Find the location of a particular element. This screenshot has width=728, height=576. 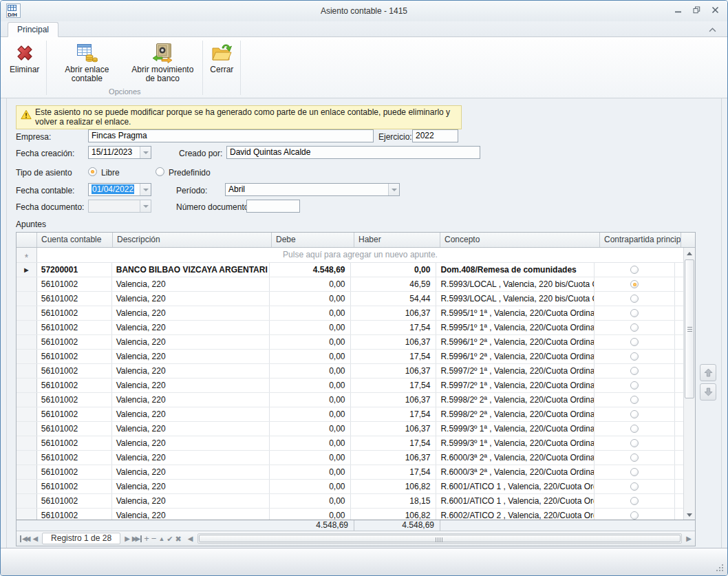

move-row-up-button is located at coordinates (708, 373).